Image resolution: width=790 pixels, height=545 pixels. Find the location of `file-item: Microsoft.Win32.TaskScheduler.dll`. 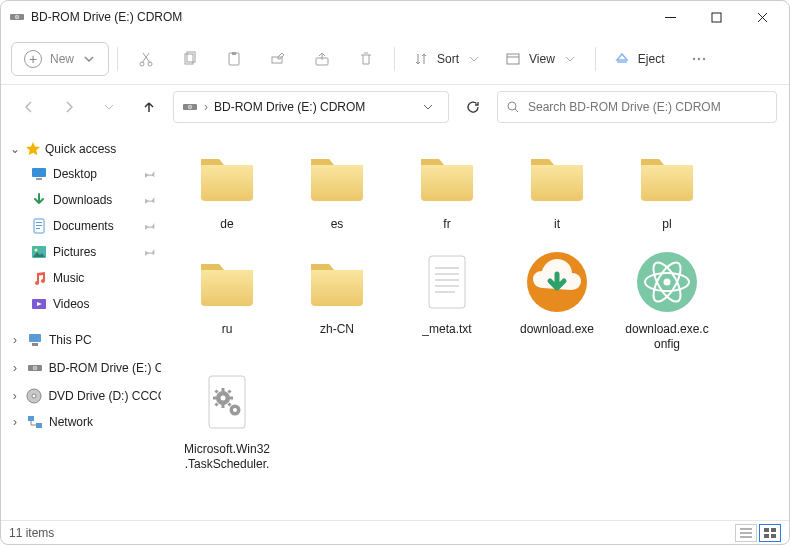

file-item: Microsoft.Win32.TaskScheduler.dll is located at coordinates (227, 420).